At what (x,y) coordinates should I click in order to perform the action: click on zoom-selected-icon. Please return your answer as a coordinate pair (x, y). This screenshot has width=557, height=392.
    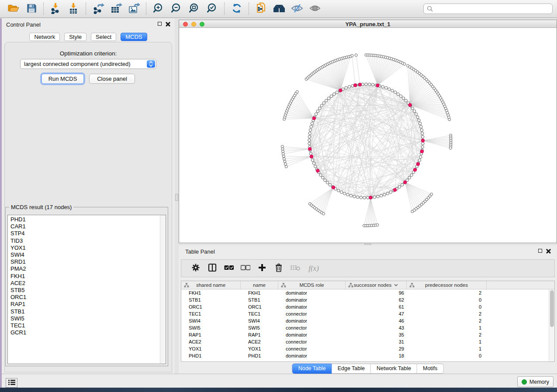
    Looking at the image, I should click on (212, 9).